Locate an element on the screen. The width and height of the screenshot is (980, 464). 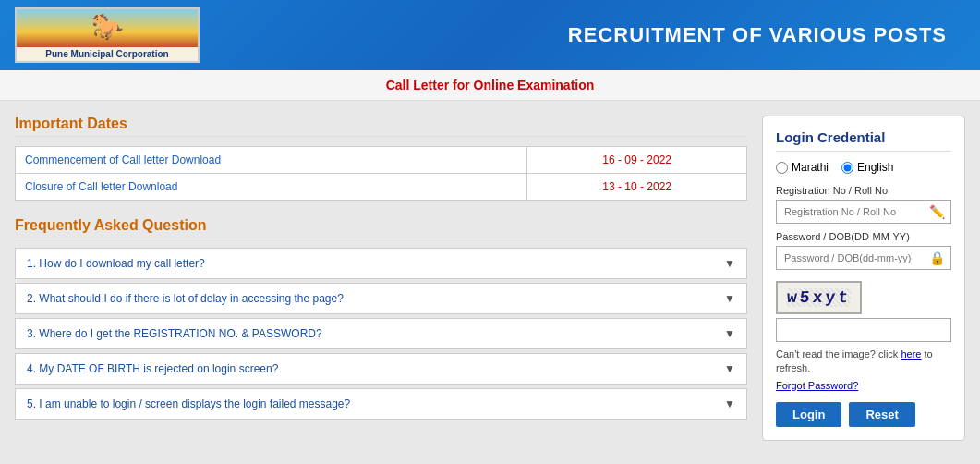
faq-text-5: 5. I am unable to login / screen display… is located at coordinates (188, 404).